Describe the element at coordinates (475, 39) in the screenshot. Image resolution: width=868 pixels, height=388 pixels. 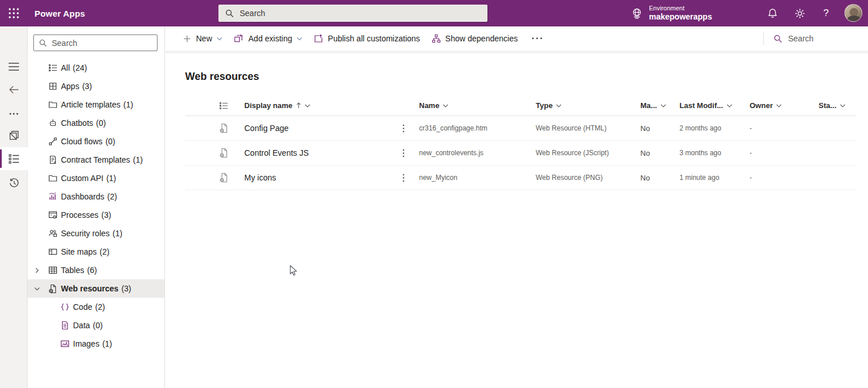
I see `show-dependencies-button: Show dependencies` at that location.